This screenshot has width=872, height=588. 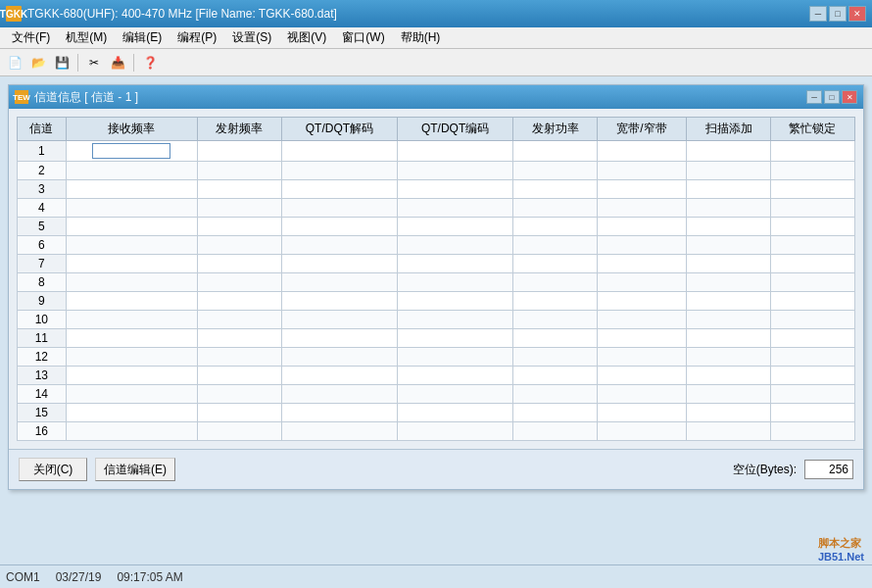 What do you see at coordinates (437, 431) in the screenshot?
I see `table-row: 16` at bounding box center [437, 431].